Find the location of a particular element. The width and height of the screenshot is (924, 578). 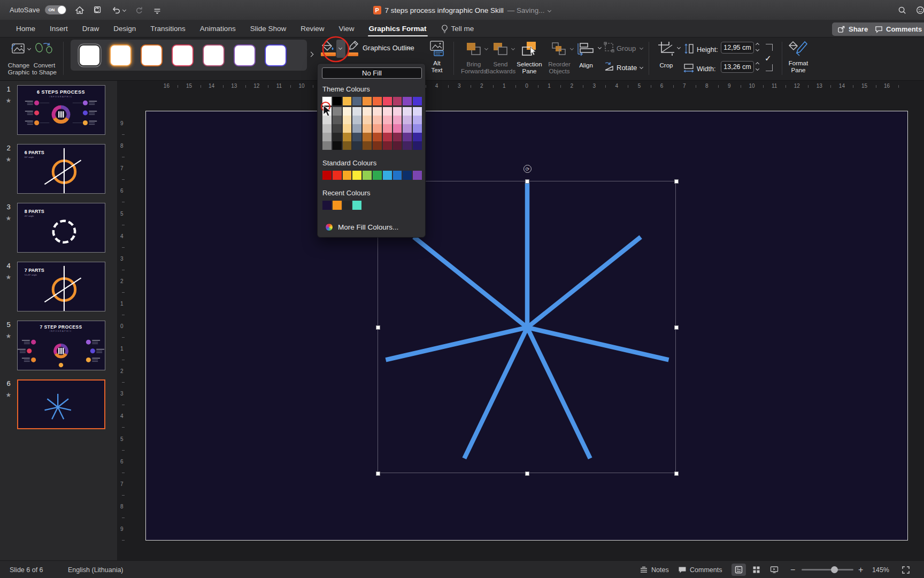

more-fill-colours-option: More Fill Colours... is located at coordinates (372, 227).